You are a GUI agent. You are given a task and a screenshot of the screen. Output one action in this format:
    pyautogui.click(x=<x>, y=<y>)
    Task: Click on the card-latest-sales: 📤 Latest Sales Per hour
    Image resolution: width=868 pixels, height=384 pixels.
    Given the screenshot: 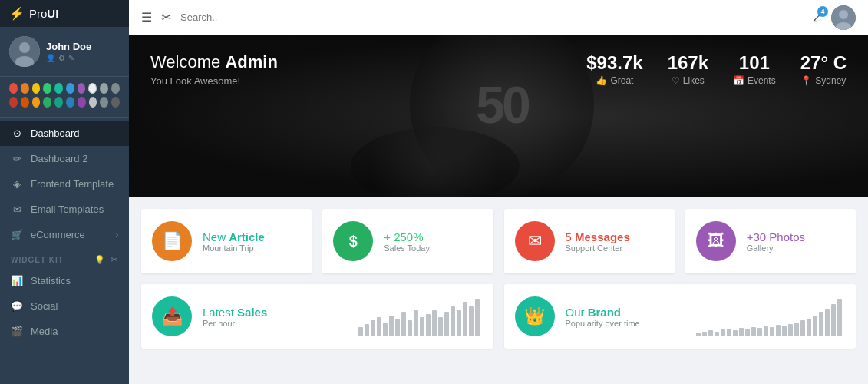 What is the action you would take?
    pyautogui.click(x=318, y=316)
    